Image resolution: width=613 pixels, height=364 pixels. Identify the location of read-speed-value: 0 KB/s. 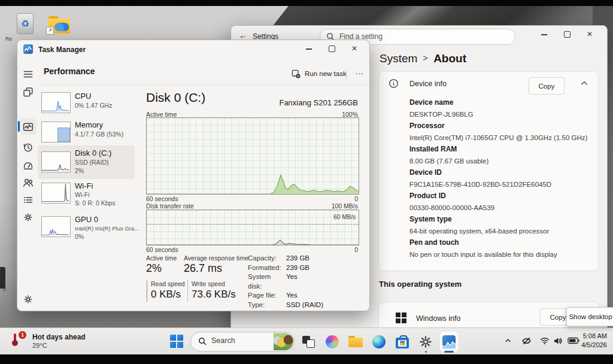
(166, 295).